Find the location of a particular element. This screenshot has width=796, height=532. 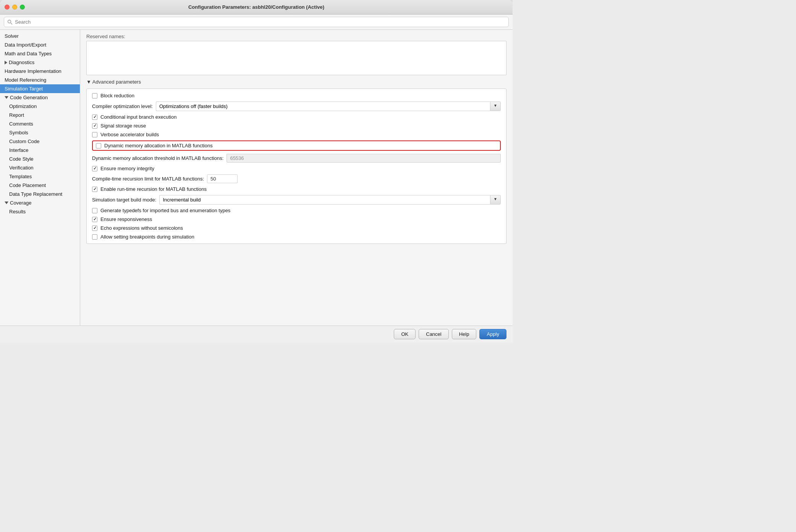

echo-expressions-row: ✓ Echo expressions without semicolons is located at coordinates (296, 228).